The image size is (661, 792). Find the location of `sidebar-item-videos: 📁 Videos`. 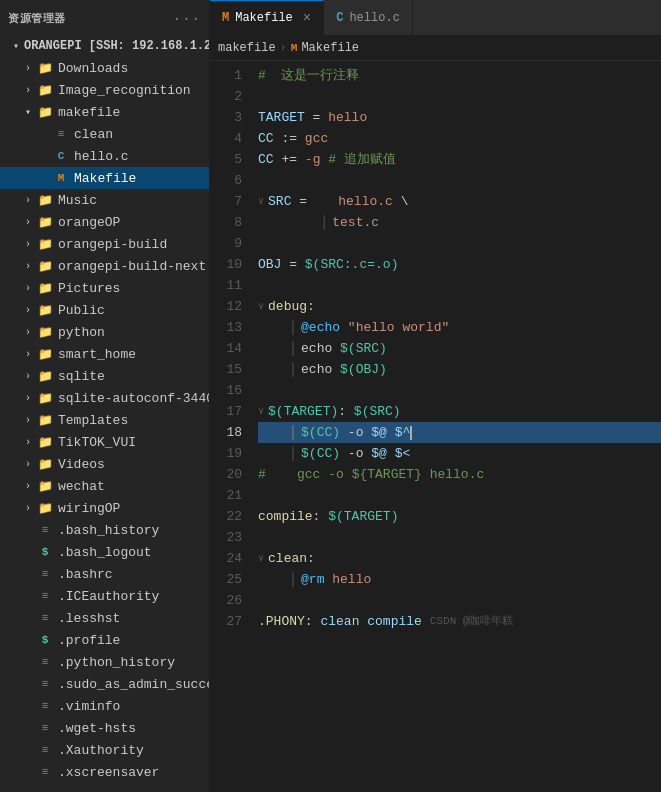

sidebar-item-videos: 📁 Videos is located at coordinates (104, 464).